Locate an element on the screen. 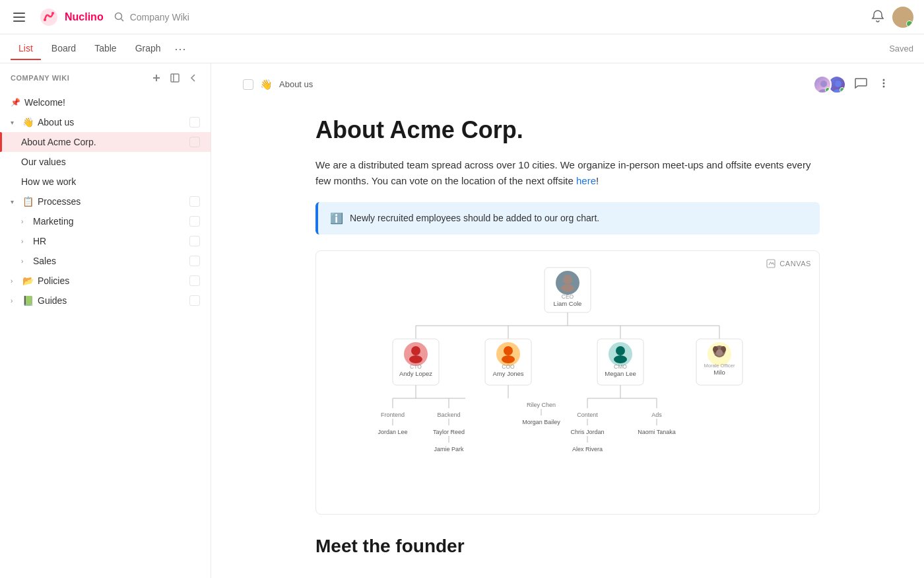  hr-check is located at coordinates (195, 241).